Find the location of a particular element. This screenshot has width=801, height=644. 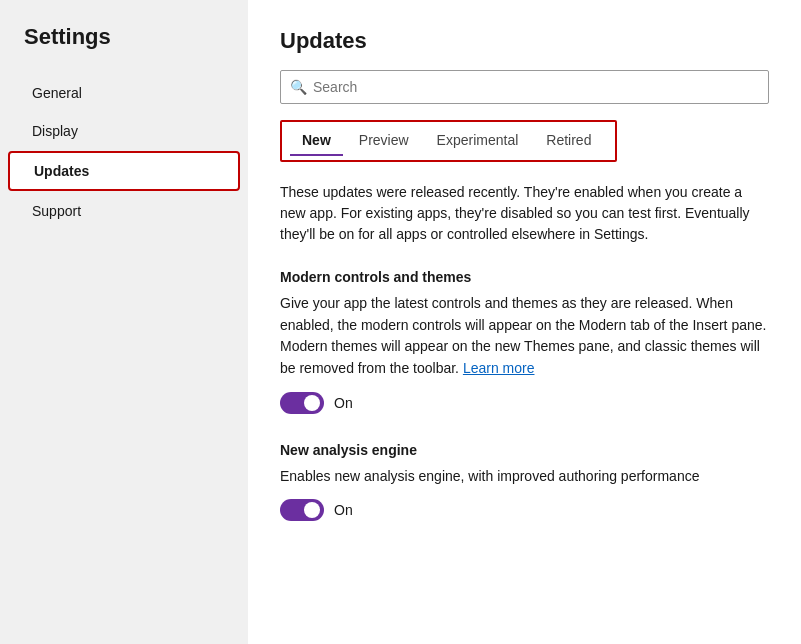

tab-preview: Preview is located at coordinates (384, 141).